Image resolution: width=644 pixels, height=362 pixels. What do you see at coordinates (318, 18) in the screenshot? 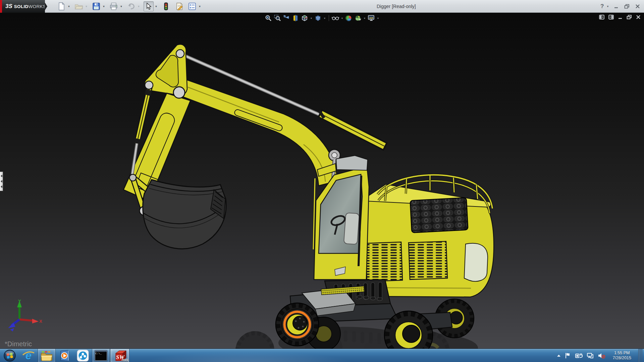
I see `display-style-button` at bounding box center [318, 18].